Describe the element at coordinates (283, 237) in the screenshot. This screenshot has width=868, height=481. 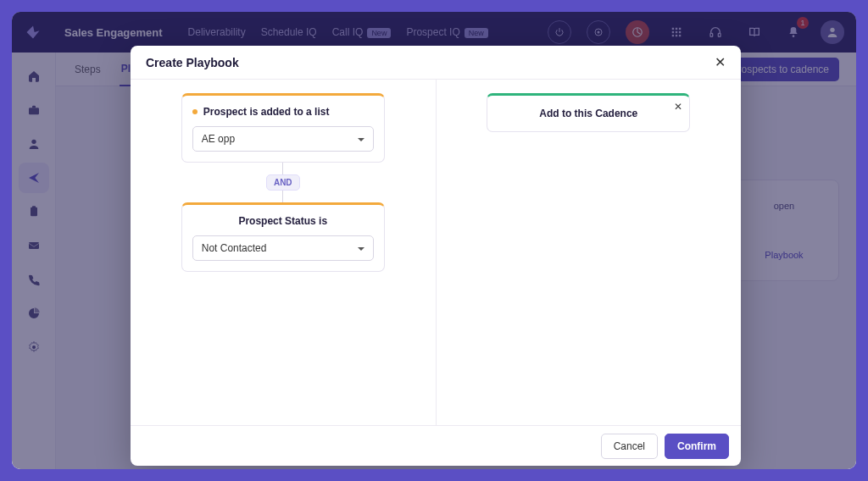
I see `condition-card-status: Prospect Status is Not Contacted` at that location.